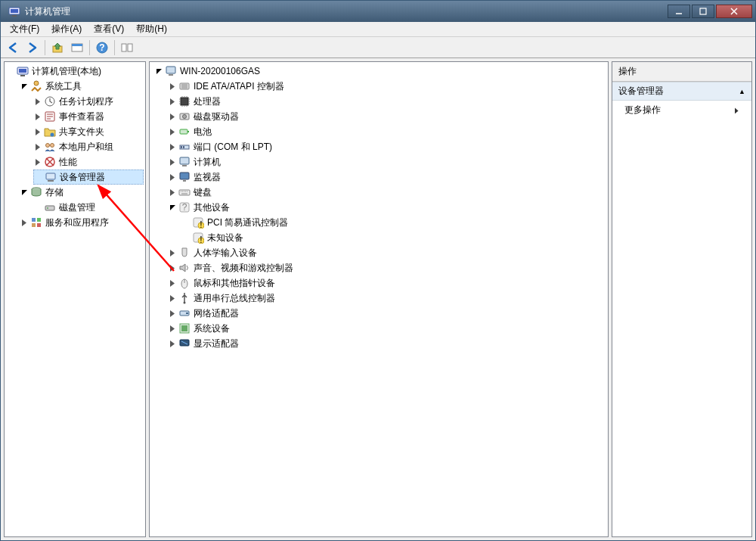 This screenshot has width=756, height=541. Describe the element at coordinates (82, 222) in the screenshot. I see `nav-services-apps: 服务和应用程序` at that location.